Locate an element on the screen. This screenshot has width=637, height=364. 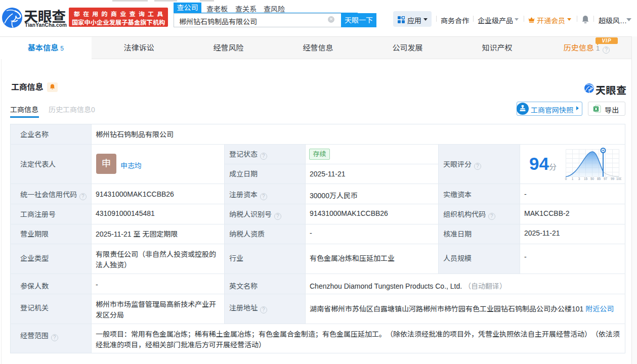
svg-text: 85 is located at coordinates (599, 179).